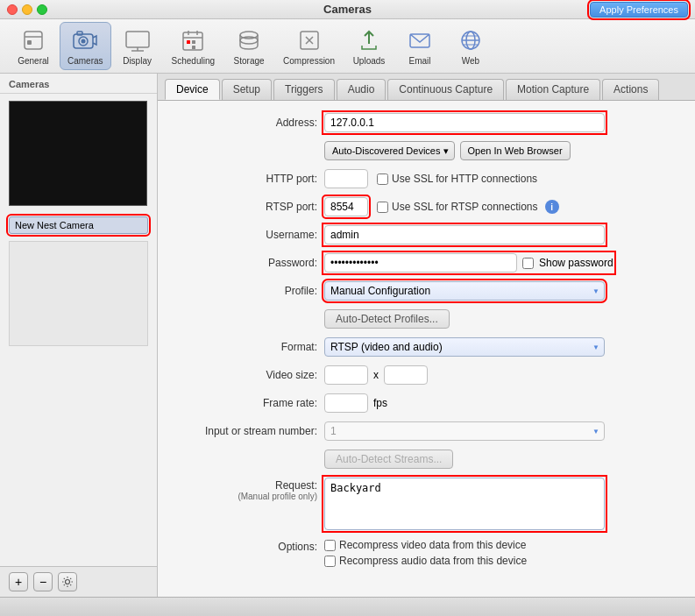 The image size is (695, 616). What do you see at coordinates (78, 153) in the screenshot?
I see `camera-preview` at bounding box center [78, 153].